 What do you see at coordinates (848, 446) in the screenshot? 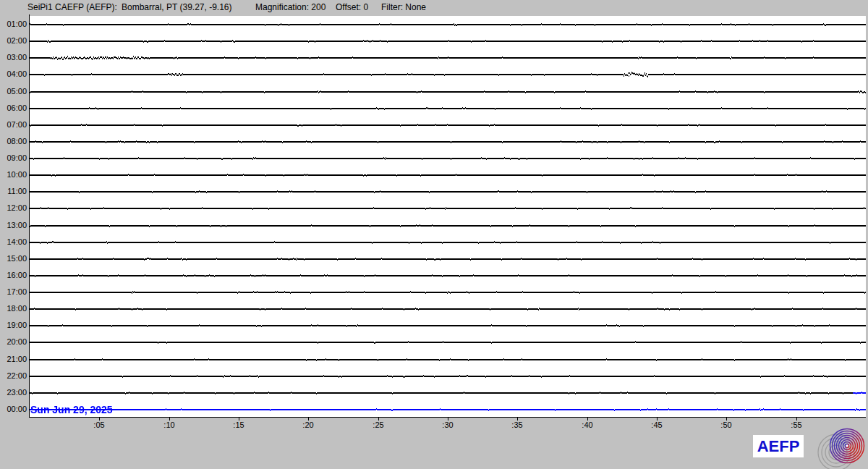
I see `logo-color-rings` at bounding box center [848, 446].